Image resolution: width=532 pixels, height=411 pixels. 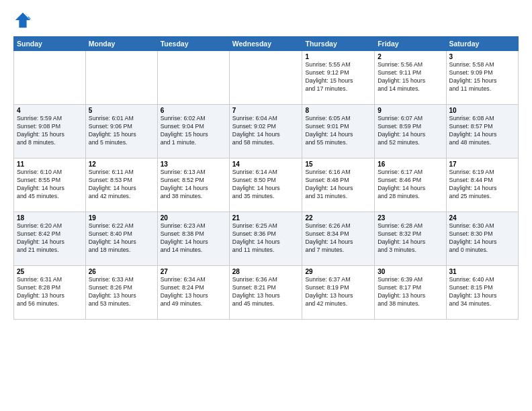 What do you see at coordinates (482, 44) in the screenshot?
I see `weekday-header: Saturday` at bounding box center [482, 44].